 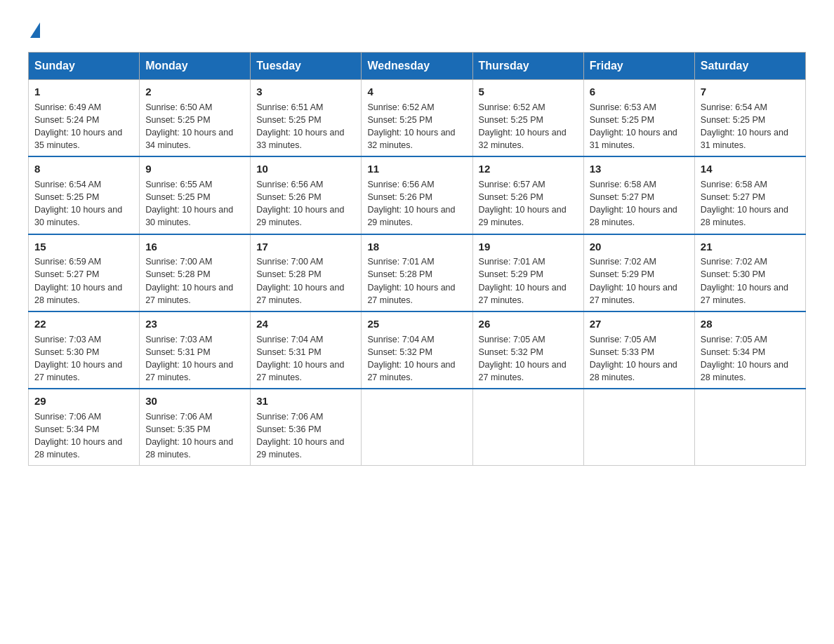 What do you see at coordinates (84, 92) in the screenshot?
I see `day-number: 1` at bounding box center [84, 92].